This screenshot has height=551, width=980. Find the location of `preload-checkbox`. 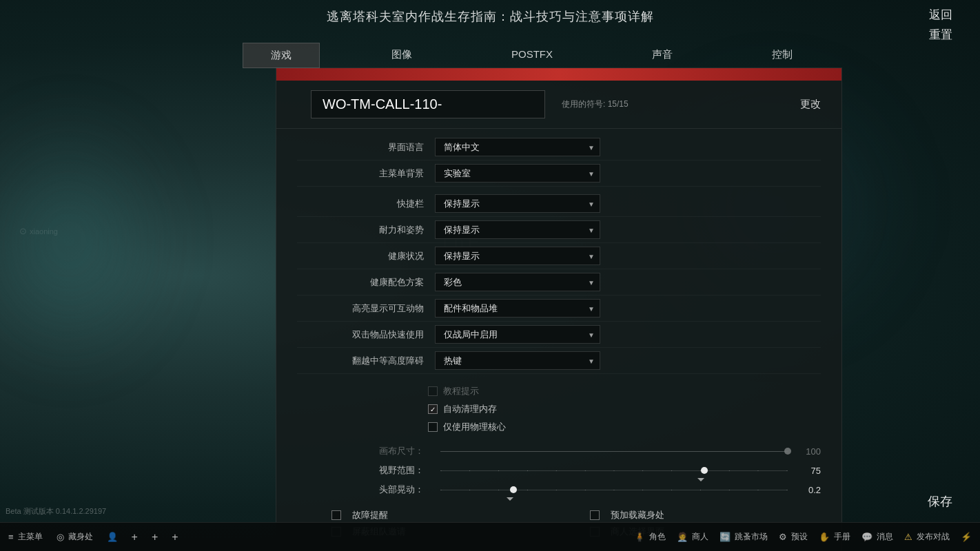

preload-checkbox is located at coordinates (595, 515).